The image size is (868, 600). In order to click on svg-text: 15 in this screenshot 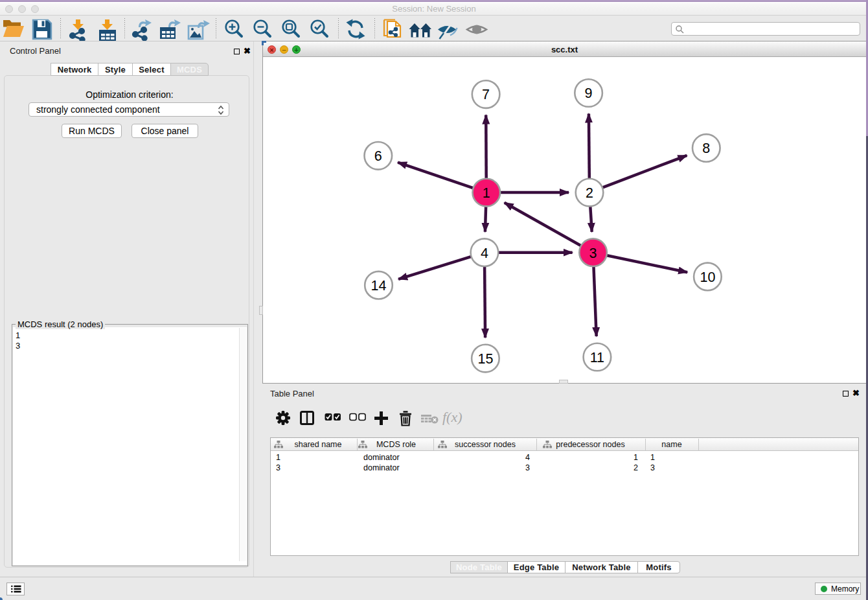, I will do `click(485, 359)`.